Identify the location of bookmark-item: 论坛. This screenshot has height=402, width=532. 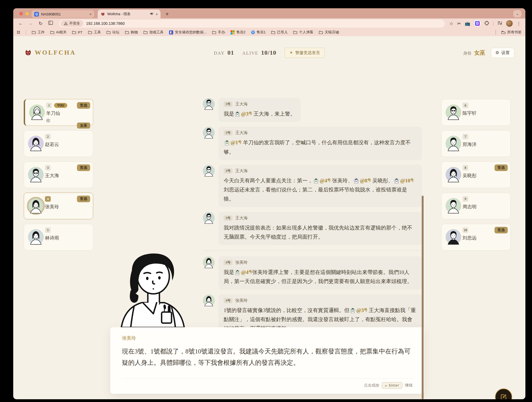
(113, 32).